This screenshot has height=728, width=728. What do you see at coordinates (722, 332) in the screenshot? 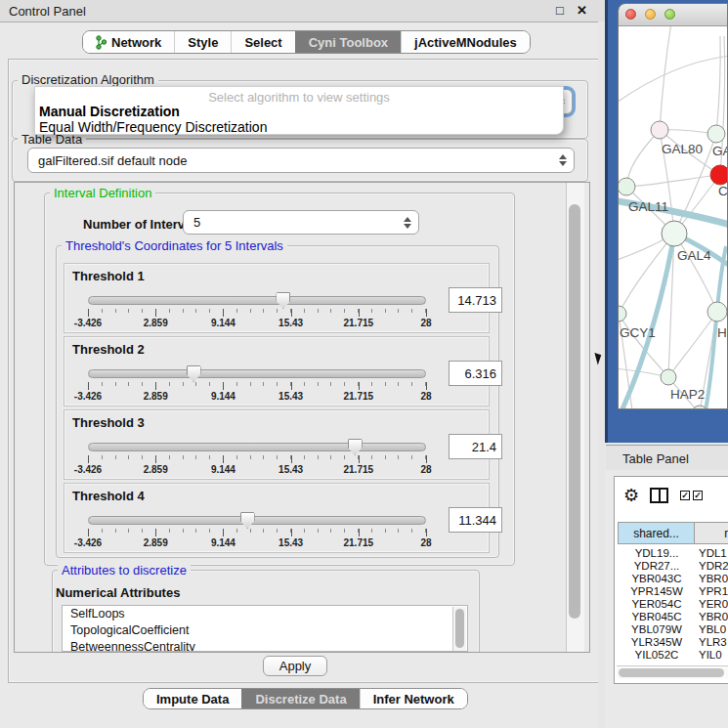
I see `node-label-h: H` at bounding box center [722, 332].